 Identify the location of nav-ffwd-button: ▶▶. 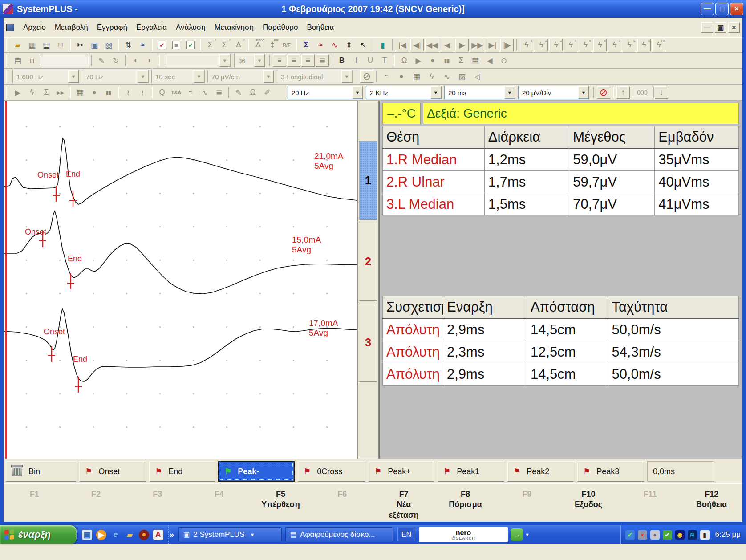
(477, 45).